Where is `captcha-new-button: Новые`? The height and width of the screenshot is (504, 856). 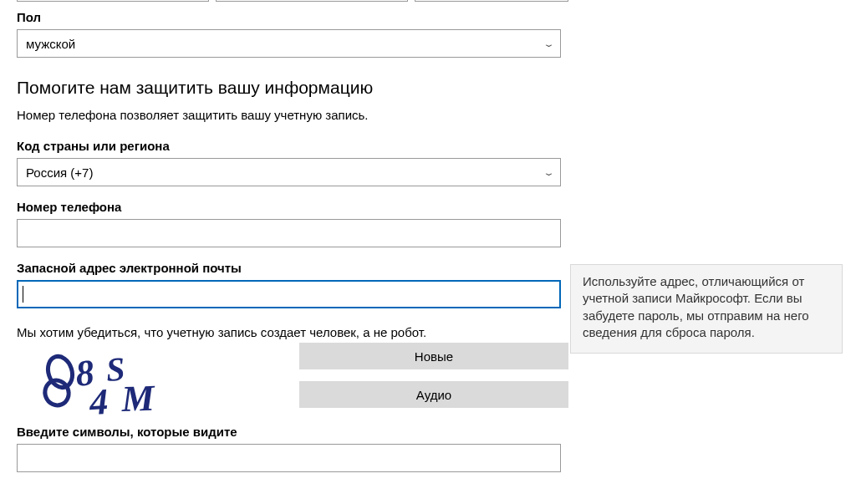 captcha-new-button: Новые is located at coordinates (434, 356).